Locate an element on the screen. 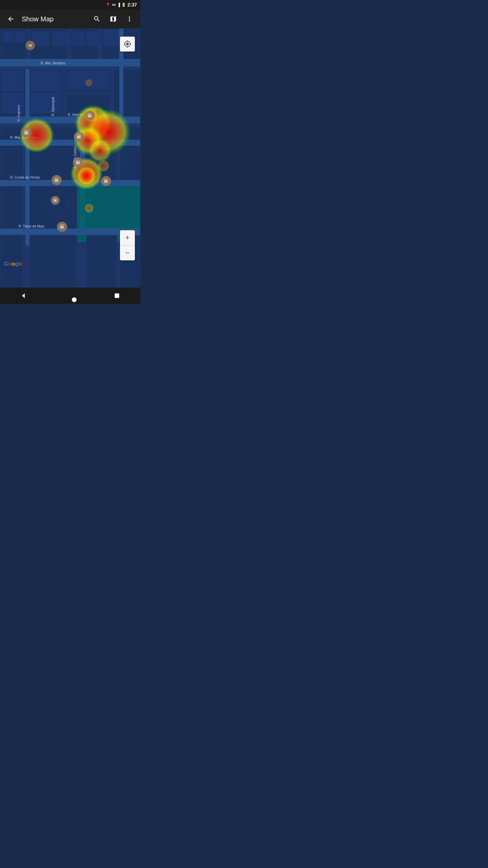 Image resolution: width=488 pixels, height=868 pixels. signal-4g-icon: 4G is located at coordinates (114, 5).